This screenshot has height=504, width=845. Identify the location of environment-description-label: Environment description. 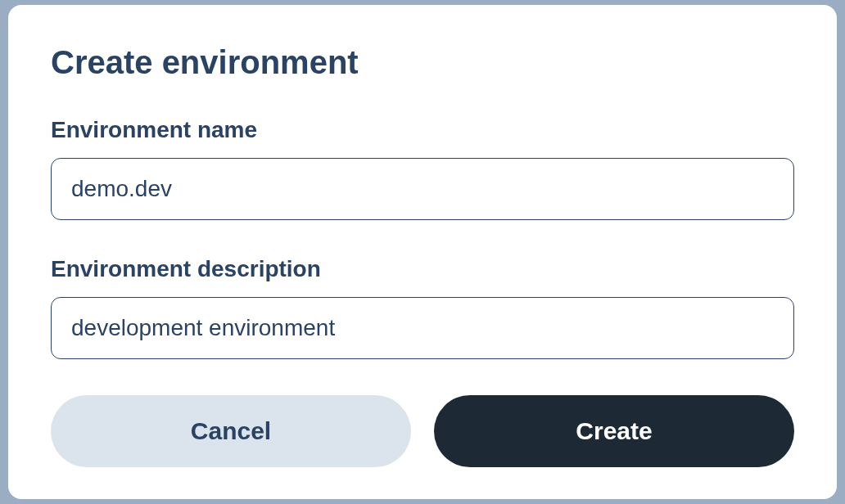
(422, 269).